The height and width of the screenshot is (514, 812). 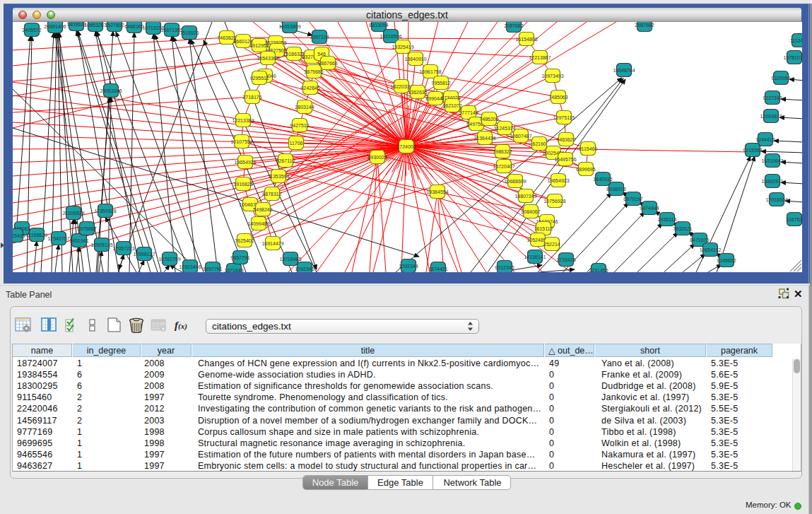 What do you see at coordinates (438, 269) in the screenshot?
I see `svg-text: 1874421` at bounding box center [438, 269].